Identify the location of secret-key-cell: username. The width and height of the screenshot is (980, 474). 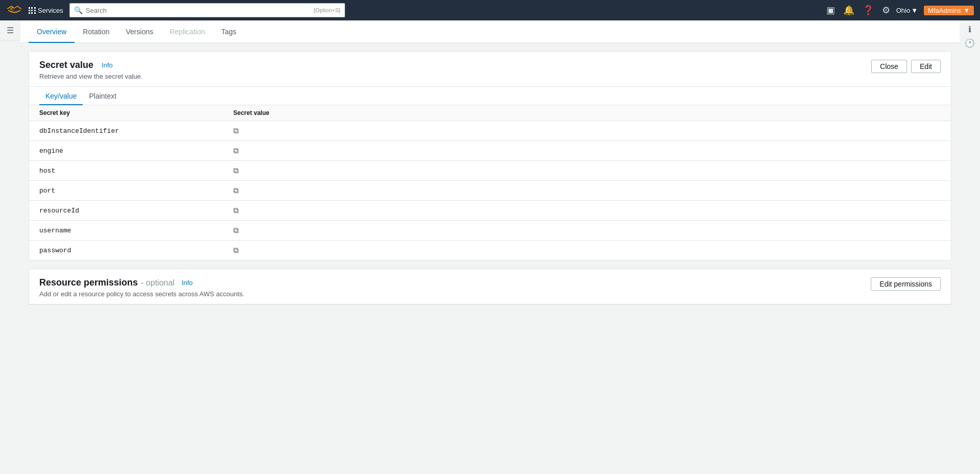
(126, 231).